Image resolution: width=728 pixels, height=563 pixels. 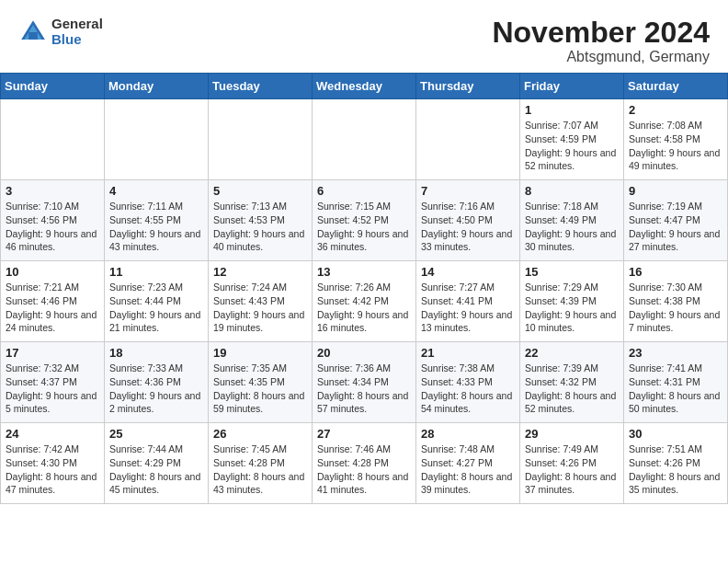 I want to click on day-info: Sunrise: 7:07 AM Sunset: 4:59 PM Dayligh…, so click(x=572, y=145).